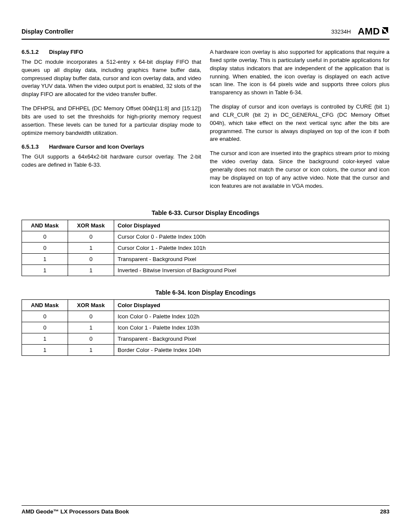  What do you see at coordinates (300, 170) in the screenshot?
I see `body-paragraph: The cursor and icon are inserted into th…` at bounding box center [300, 170].